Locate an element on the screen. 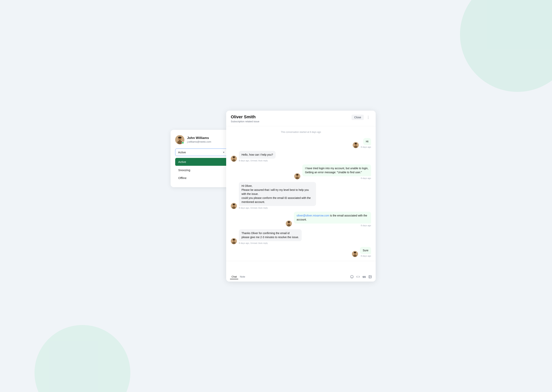 This screenshot has height=392, width=552. profile-info: John Williams j.williams@neeto.com is located at coordinates (199, 140).